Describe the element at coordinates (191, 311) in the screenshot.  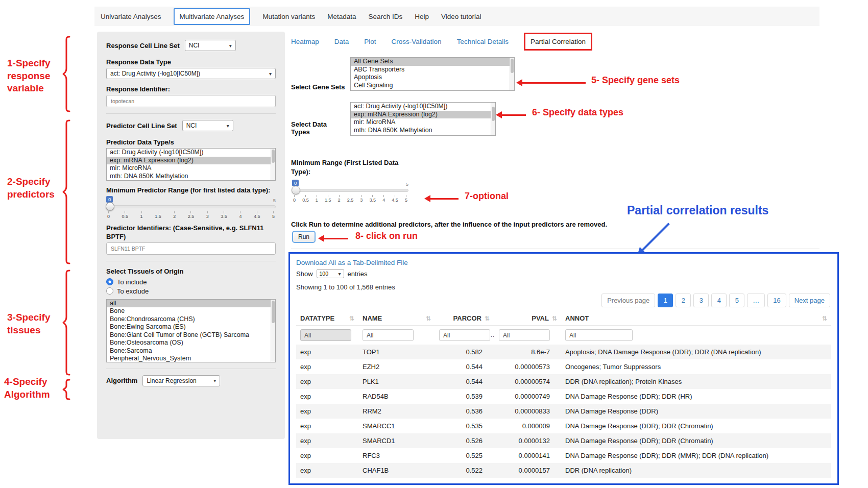
I see `option-bone: Bone` at that location.